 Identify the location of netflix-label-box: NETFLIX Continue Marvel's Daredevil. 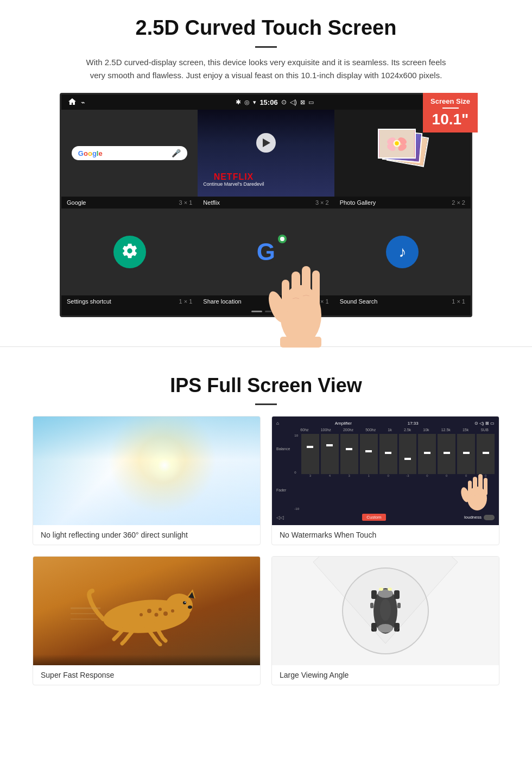
(233, 180).